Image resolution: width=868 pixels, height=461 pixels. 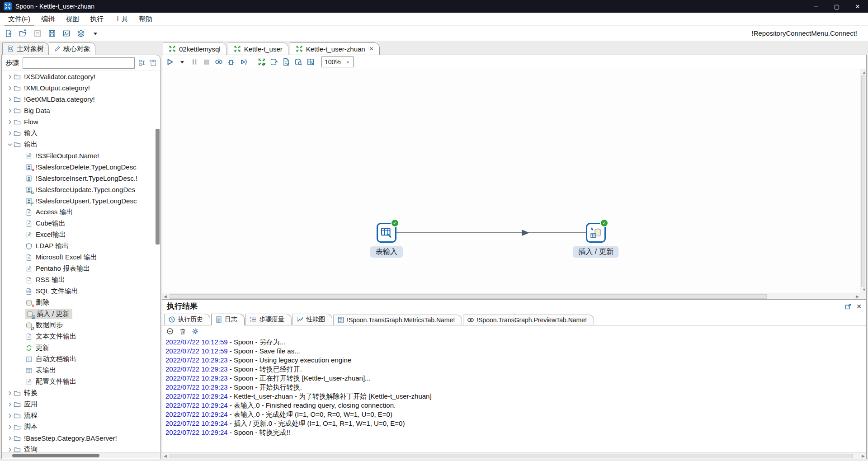 I want to click on tree-folder: Big Data, so click(x=81, y=110).